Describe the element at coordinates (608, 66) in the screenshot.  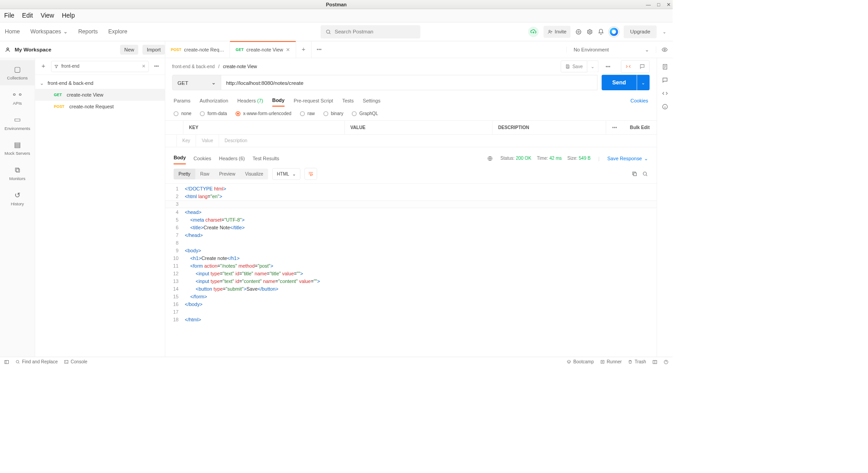
I see `request-more-icon: •••` at that location.